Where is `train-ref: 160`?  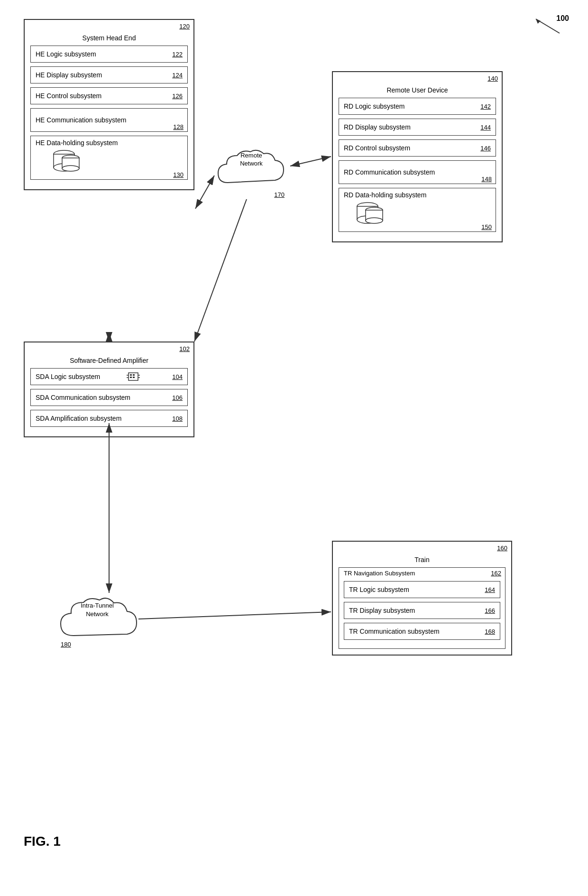
train-ref: 160 is located at coordinates (502, 548).